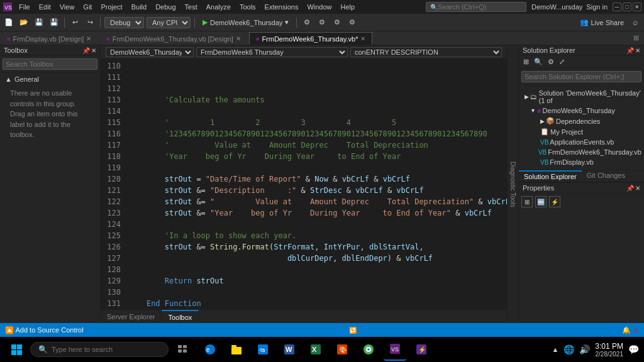 Image resolution: width=644 pixels, height=362 pixels. Describe the element at coordinates (24, 23) in the screenshot. I see `open-icon: 📂` at that location.